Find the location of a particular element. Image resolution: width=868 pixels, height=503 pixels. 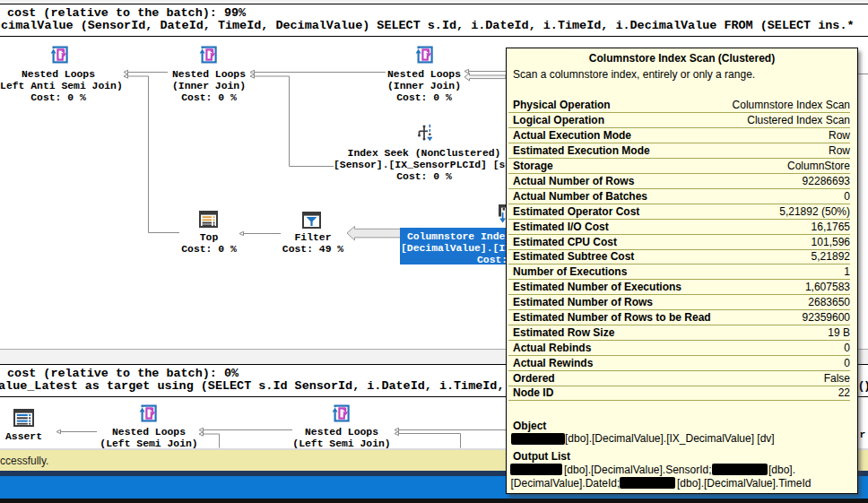

property-label: Actual Number of Rows is located at coordinates (574, 181).